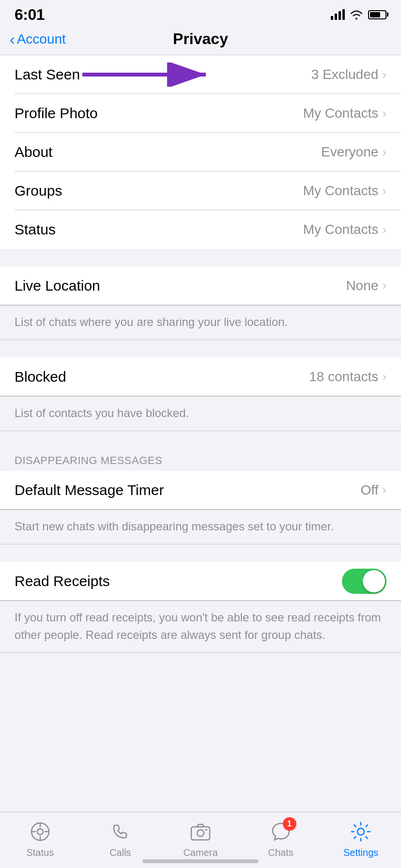 This screenshot has height=868, width=401. Describe the element at coordinates (361, 832) in the screenshot. I see `settings-tab-icon` at that location.